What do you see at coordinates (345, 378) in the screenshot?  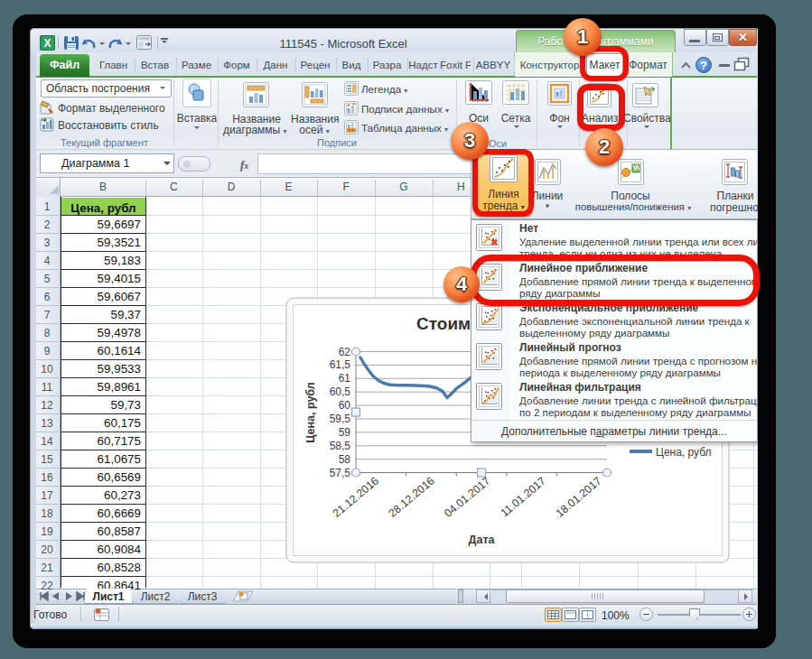 I see `svg-text: 61` at bounding box center [345, 378].